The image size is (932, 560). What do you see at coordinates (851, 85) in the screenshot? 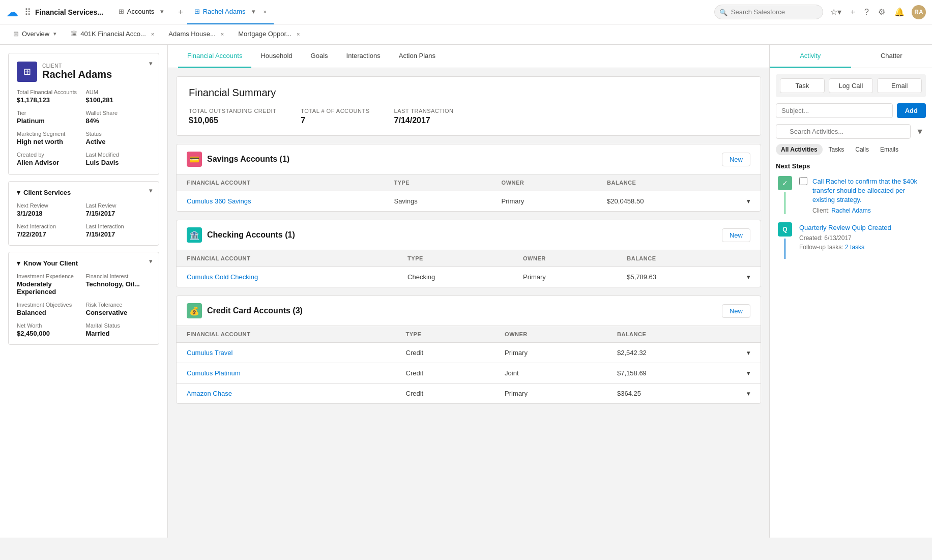
I see `log-call-button: Log Call` at bounding box center [851, 85].